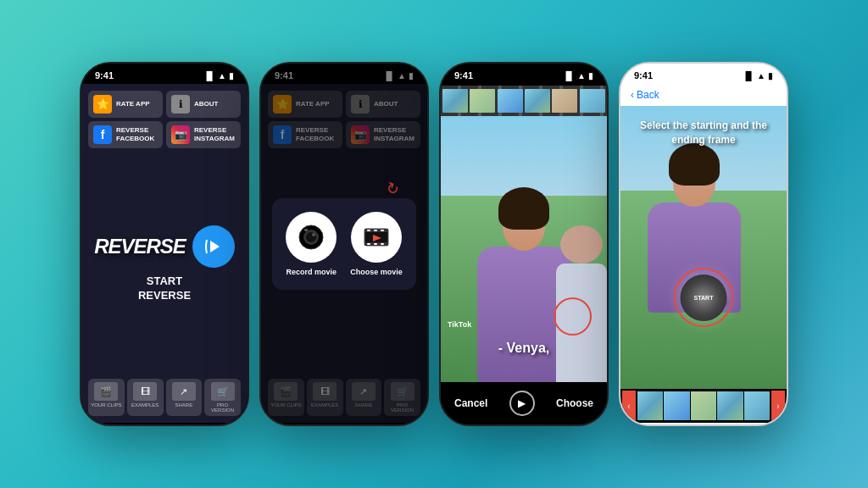  I want to click on phone4-film-frames, so click(704, 406).